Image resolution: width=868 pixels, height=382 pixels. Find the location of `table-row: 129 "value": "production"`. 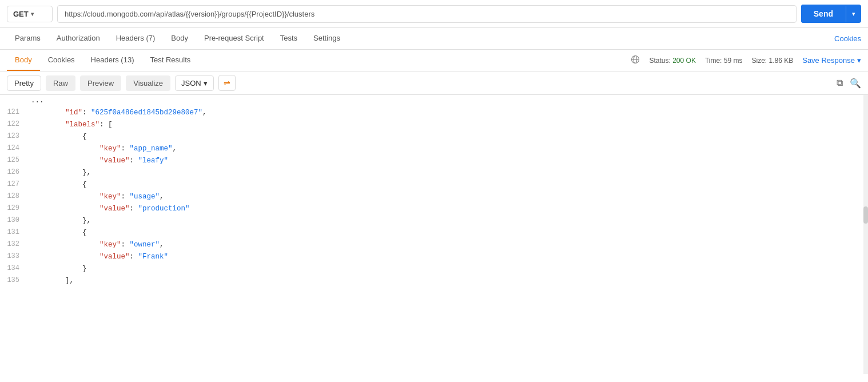

table-row: 129 "value": "production" is located at coordinates (434, 209).